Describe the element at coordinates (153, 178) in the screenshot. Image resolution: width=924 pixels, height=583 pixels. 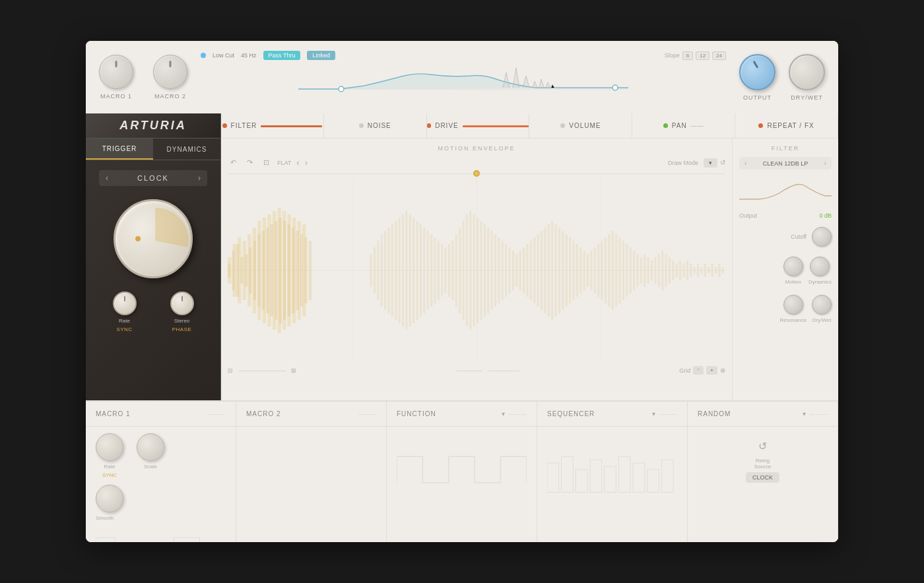
I see `clock-selector: ‹ CLOCK ›` at that location.